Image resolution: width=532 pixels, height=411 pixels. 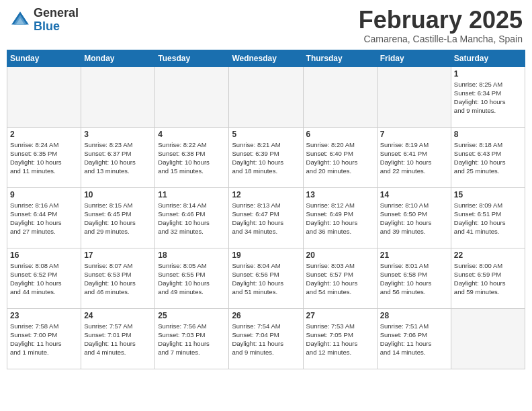 What do you see at coordinates (340, 279) in the screenshot?
I see `day-info: Sunrise: 8:03 AM Sunset: 6:57 PM Dayligh…` at bounding box center [340, 279].